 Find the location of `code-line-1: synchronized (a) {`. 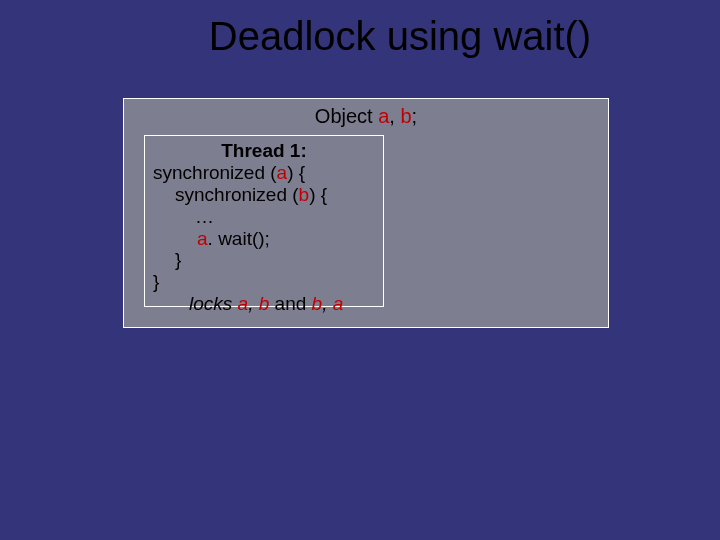

code-line-1: synchronized (a) { is located at coordinates (264, 173).